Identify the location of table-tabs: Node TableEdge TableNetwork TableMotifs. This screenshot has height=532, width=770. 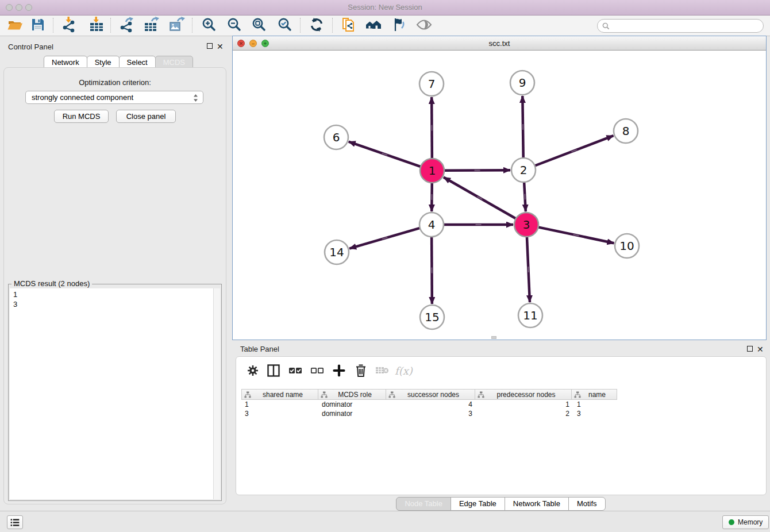
(501, 504).